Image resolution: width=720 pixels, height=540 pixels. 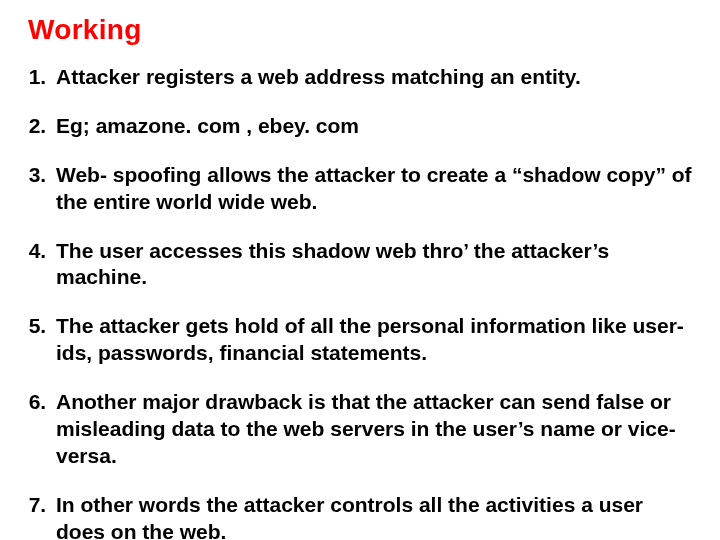 I want to click on list-item: Attacker registers a web address matchin…, so click(x=372, y=78).